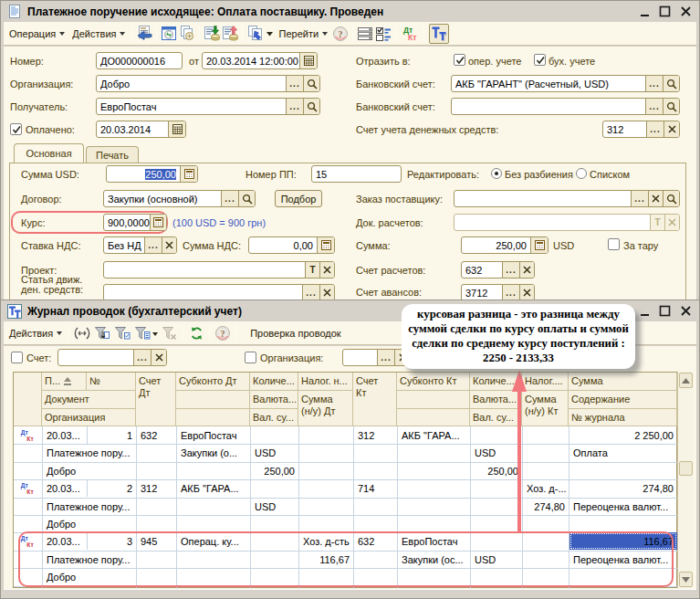 This screenshot has width=700, height=599. Describe the element at coordinates (214, 453) in the screenshot. I see `journal-cell: Закупки (о...` at that location.